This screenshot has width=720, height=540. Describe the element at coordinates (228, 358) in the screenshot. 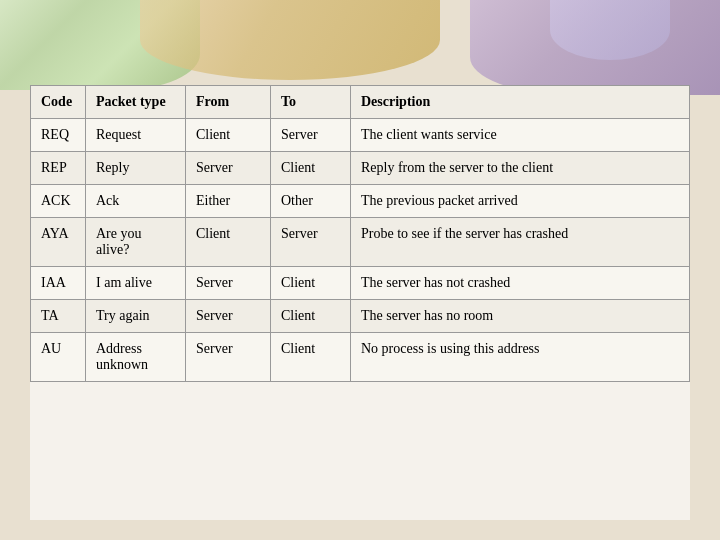

I see `cell-from-6: Server` at that location.